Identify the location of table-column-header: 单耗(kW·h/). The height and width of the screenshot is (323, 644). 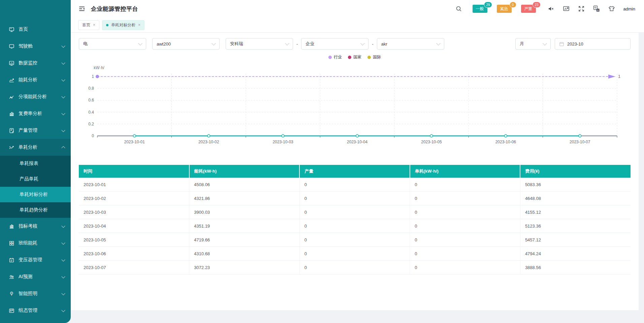
(465, 171).